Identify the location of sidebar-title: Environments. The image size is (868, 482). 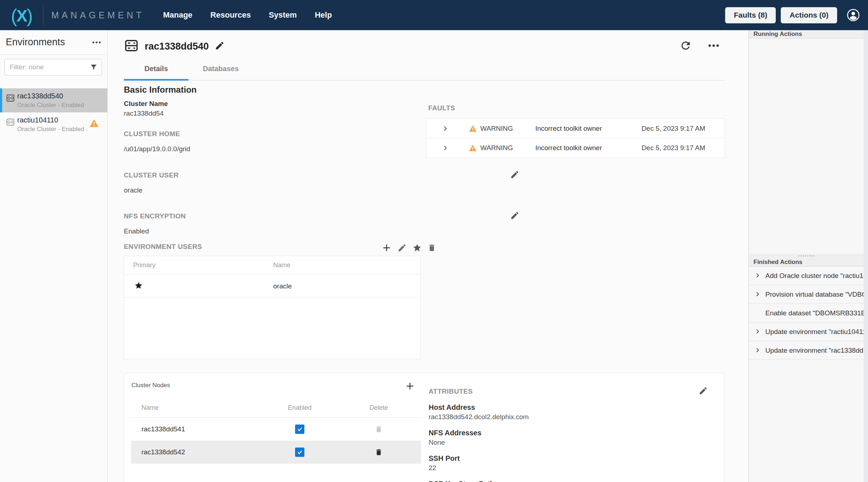
(35, 42).